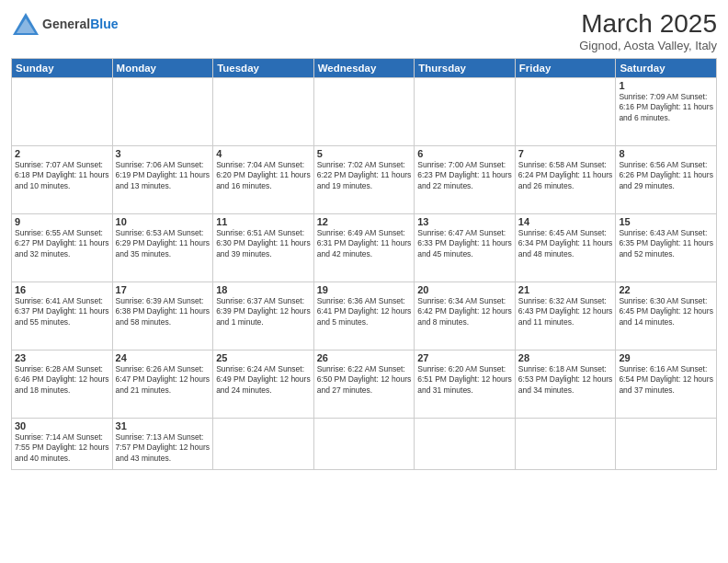 This screenshot has height=563, width=728. What do you see at coordinates (63, 385) in the screenshot?
I see `calendar-cell: 23Sunrise: 6:28 AM Sunset: 6:46 PM Dayli…` at bounding box center [63, 385].